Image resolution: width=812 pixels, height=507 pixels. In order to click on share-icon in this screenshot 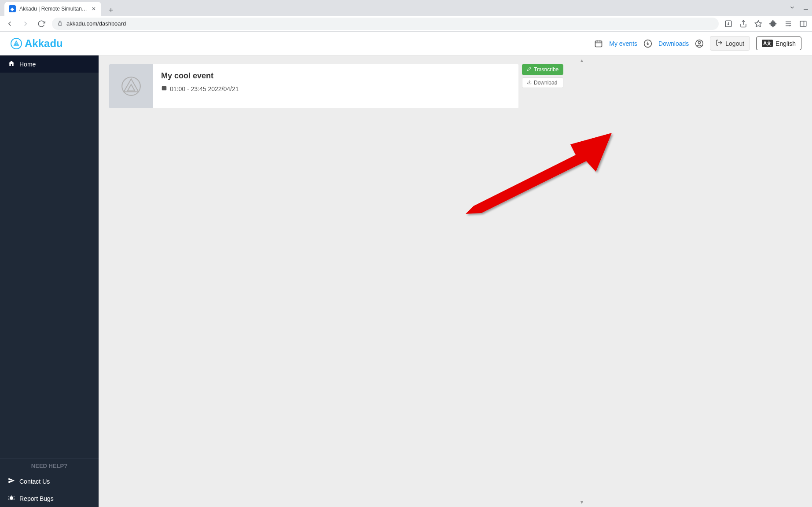, I will do `click(743, 24)`.